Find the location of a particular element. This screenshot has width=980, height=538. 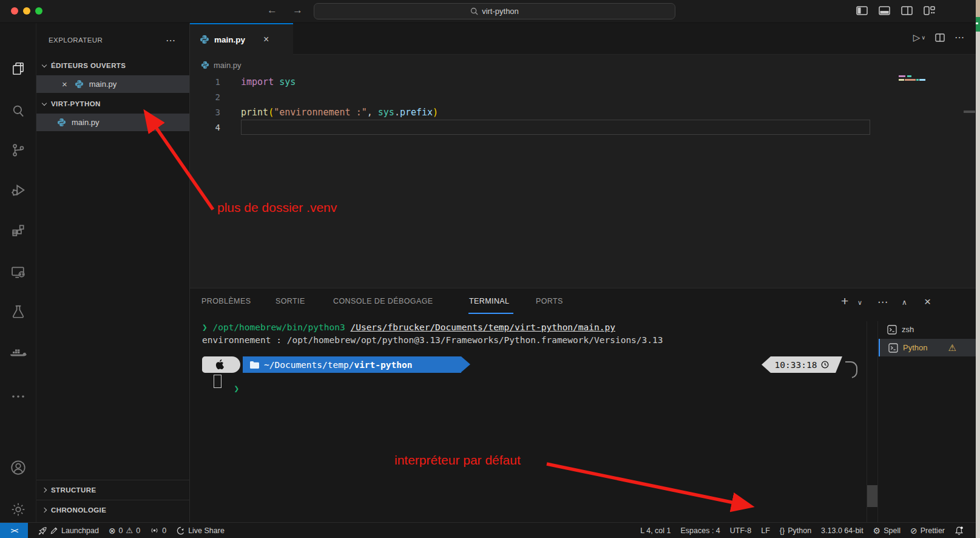

code-line-2: 2 is located at coordinates (583, 97).